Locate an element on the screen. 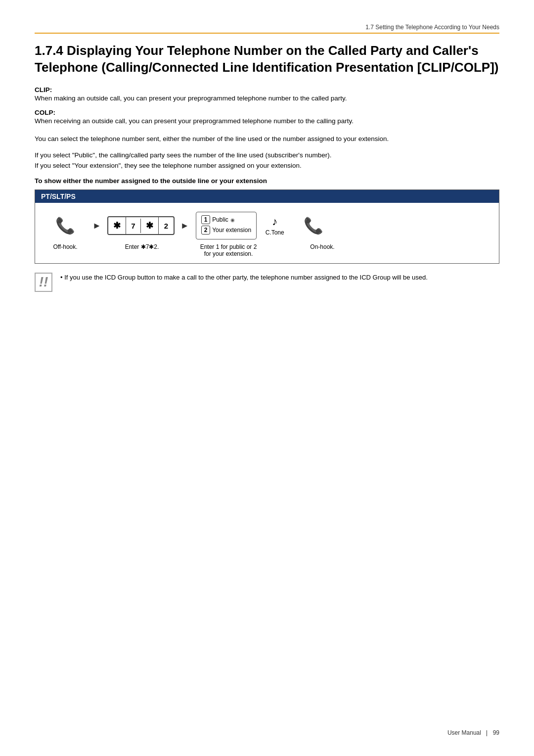  choice-num-2: 2 is located at coordinates (206, 230).